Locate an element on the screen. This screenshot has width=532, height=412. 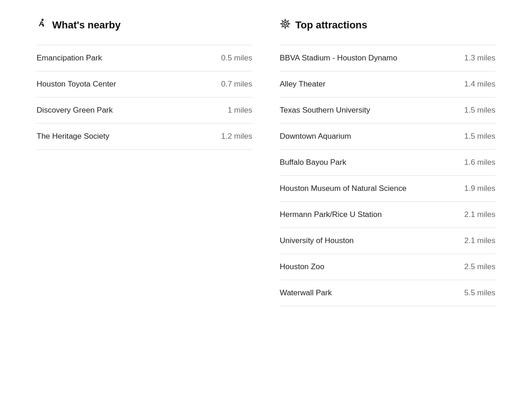
location-name: Downtown Aquarium is located at coordinates (315, 136).